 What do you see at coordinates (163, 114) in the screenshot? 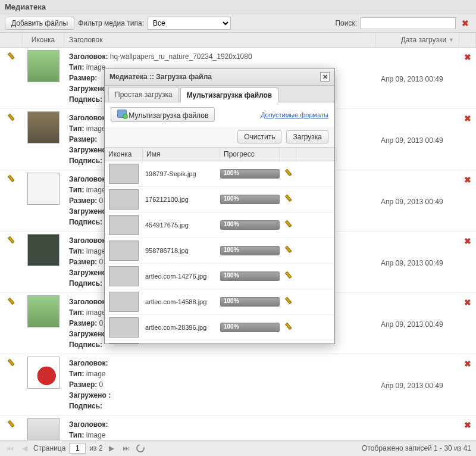
I see `multi-upload-button: Мультизагрузка файлов` at bounding box center [163, 114].